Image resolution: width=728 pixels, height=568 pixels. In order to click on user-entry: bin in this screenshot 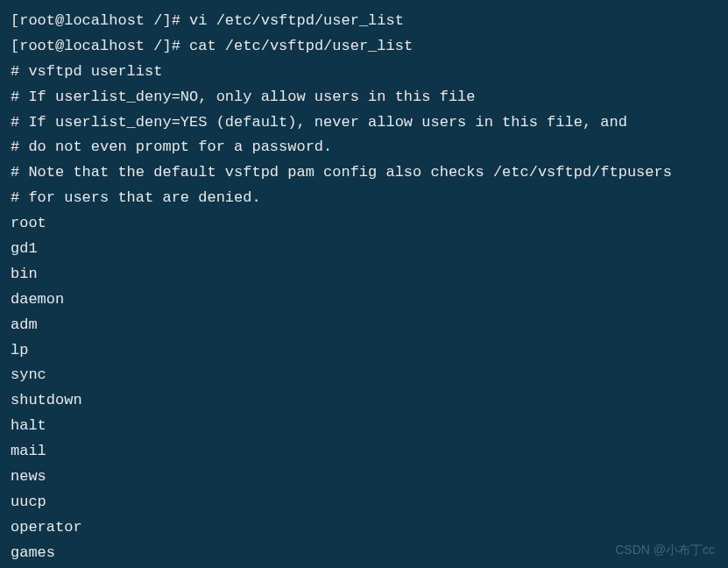, I will do `click(364, 275)`.